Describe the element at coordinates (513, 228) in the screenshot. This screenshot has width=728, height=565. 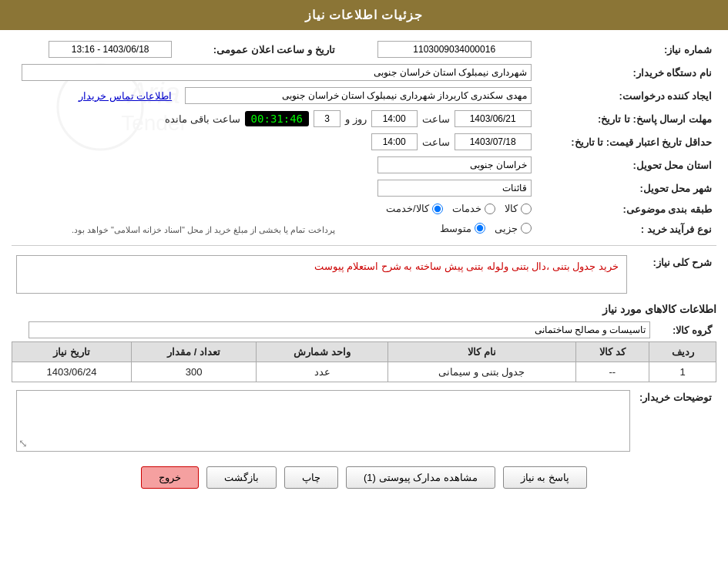
I see `radio-jozii-item: جزیی` at that location.